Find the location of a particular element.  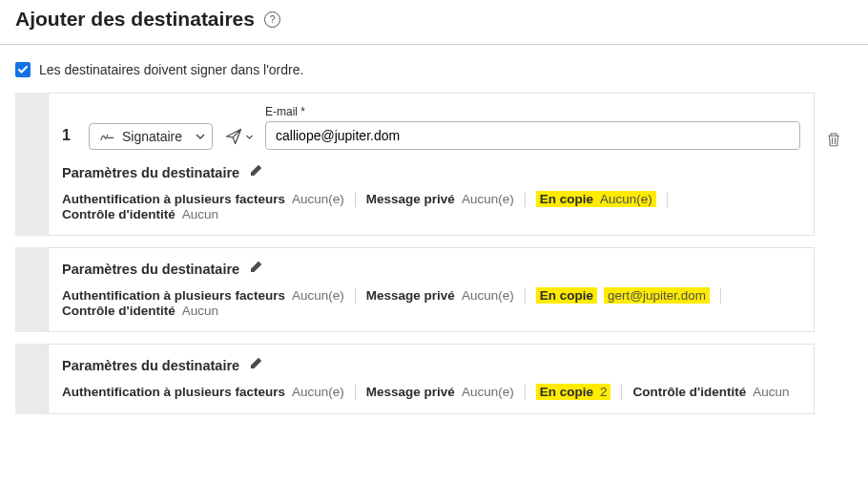

paper-plane-icon is located at coordinates (234, 136).